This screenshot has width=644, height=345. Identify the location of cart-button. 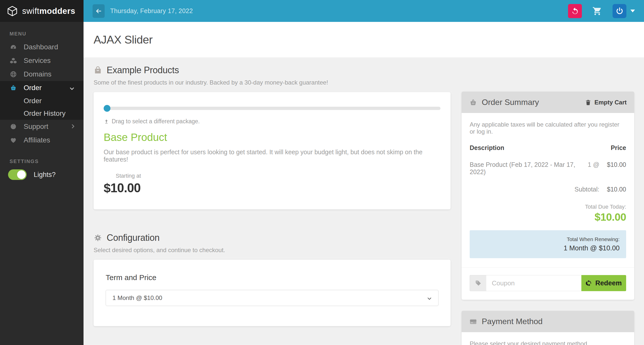
(597, 11).